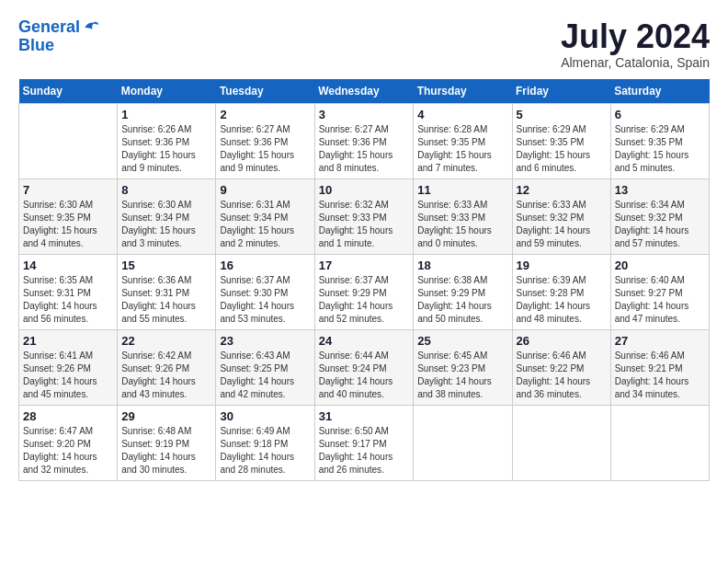 This screenshot has height=563, width=728. Describe the element at coordinates (364, 451) in the screenshot. I see `day-info: Sunrise: 6:50 AM Sunset: 9:17 PM Dayligh…` at that location.